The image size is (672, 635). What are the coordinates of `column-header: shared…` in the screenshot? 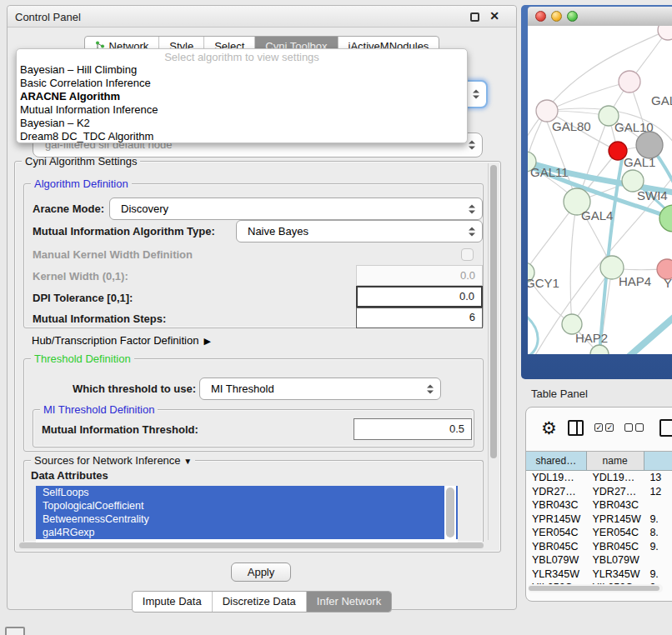 It's located at (557, 461).